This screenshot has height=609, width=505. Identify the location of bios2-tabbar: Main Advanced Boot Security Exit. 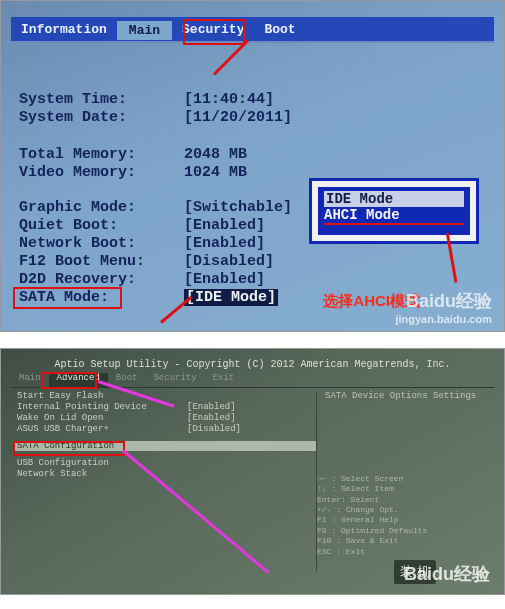
(252, 380).